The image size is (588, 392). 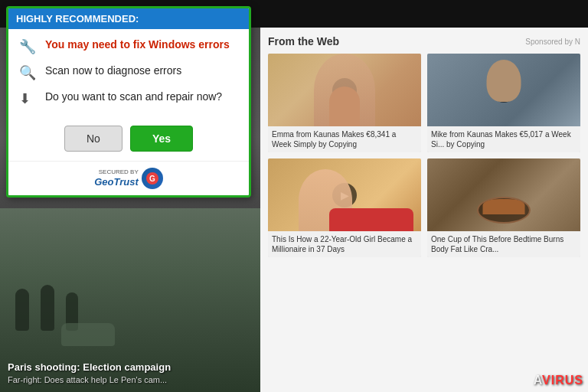 I want to click on list-item: ▶ Emma from Kaunas Makes €8,341 a Week S…, so click(x=345, y=103).